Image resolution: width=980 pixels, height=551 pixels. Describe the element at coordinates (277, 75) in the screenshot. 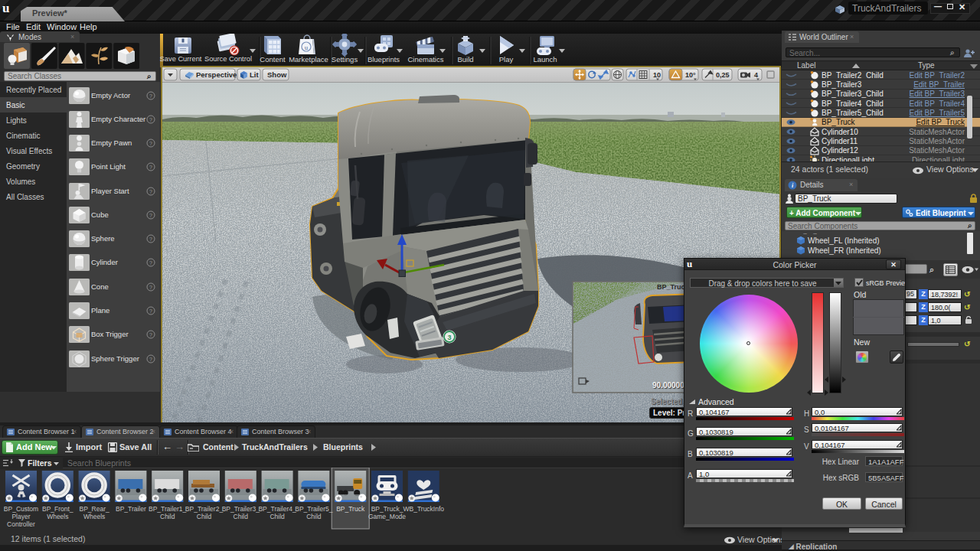

I see `svg-text: Show` at that location.